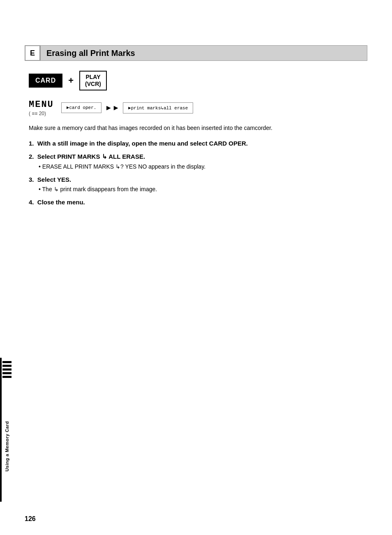 Image resolution: width=392 pixels, height=535 pixels. Describe the element at coordinates (7, 430) in the screenshot. I see `sidebar-container: Using a Memory Card` at that location.